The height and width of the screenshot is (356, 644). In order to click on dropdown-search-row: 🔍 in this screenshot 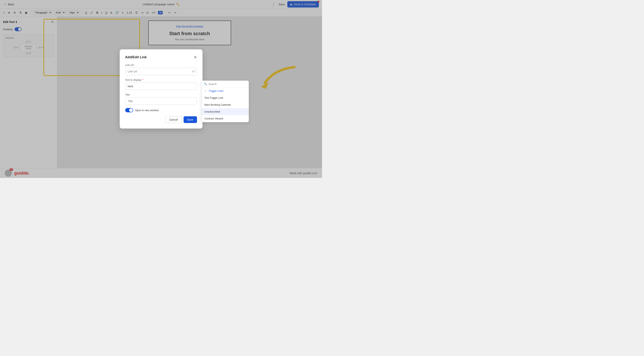, I will do `click(225, 84)`.